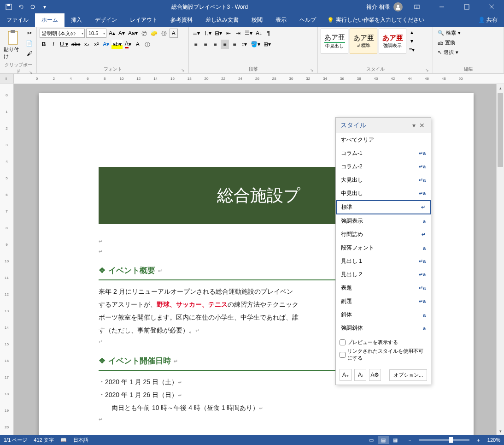 The width and height of the screenshot is (504, 445). What do you see at coordinates (44, 44) in the screenshot?
I see `bold-button: B` at bounding box center [44, 44].